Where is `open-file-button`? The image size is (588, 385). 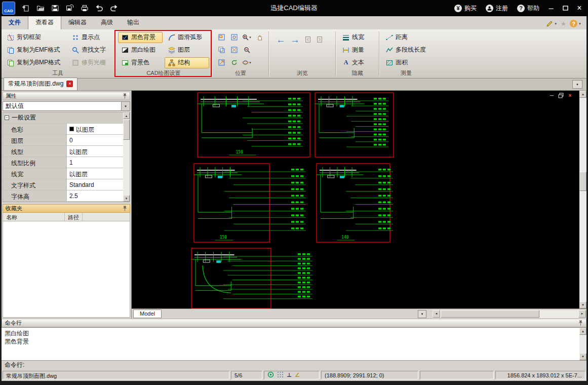
open-file-button is located at coordinates (41, 8).